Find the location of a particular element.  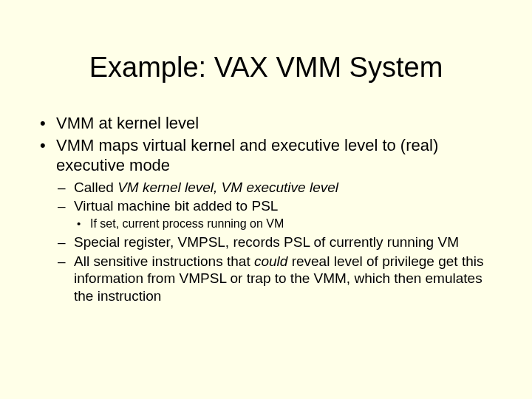

list-item: Virtual machine bit added to PSL If set,… is located at coordinates (276, 214).